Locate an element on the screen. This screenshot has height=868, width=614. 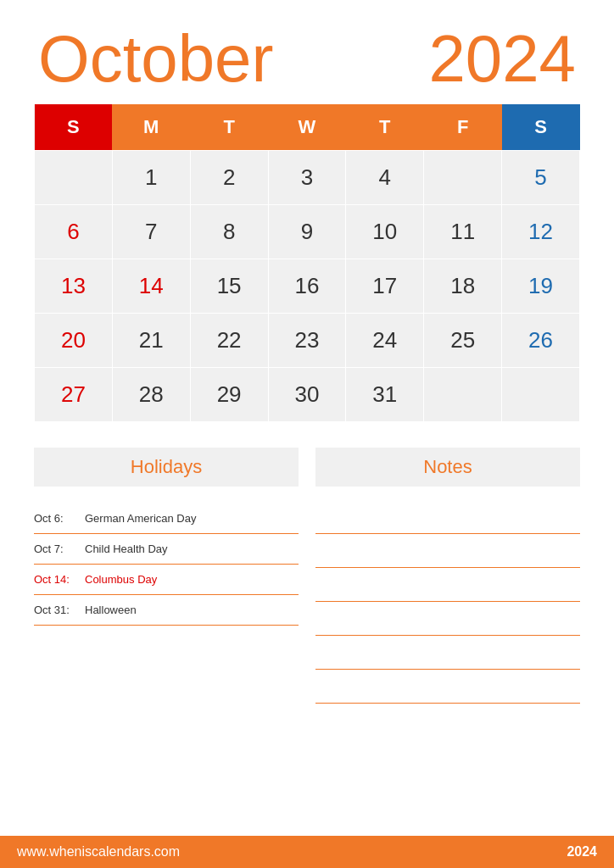
list-item: Oct 14: Columbus Day is located at coordinates (166, 580).